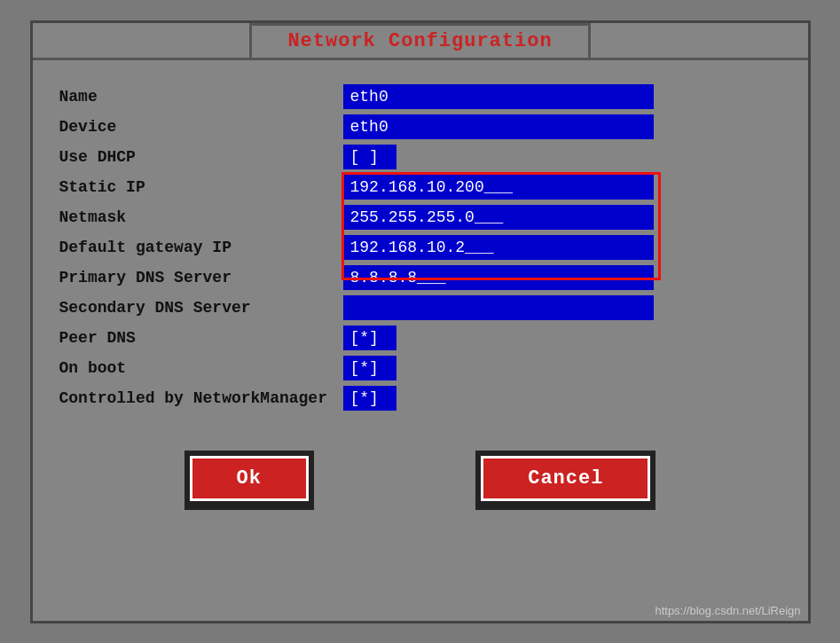 The width and height of the screenshot is (840, 643). I want to click on gateway-label: Default gateway IP, so click(201, 247).